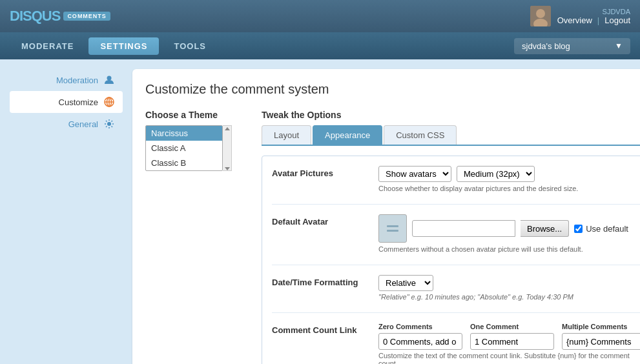 The image size is (640, 364). What do you see at coordinates (619, 46) in the screenshot?
I see `chevron-down-icon: ▼` at bounding box center [619, 46].